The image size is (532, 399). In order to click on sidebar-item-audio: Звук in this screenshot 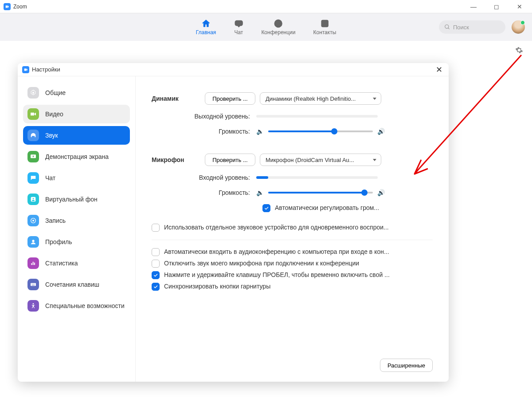, I will do `click(76, 135)`.